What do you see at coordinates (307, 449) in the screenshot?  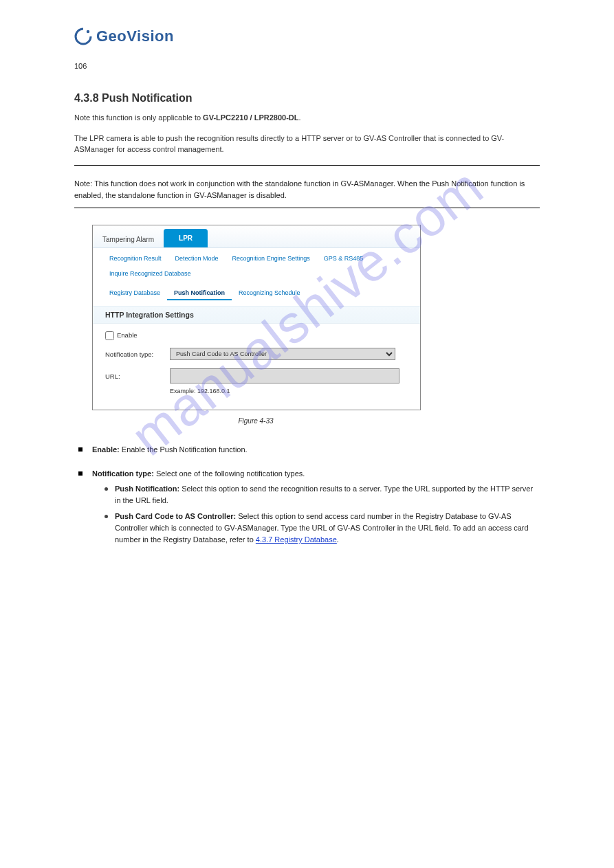 I see `bullet-enable: Enable: Enable the Push Notification fun…` at bounding box center [307, 449].